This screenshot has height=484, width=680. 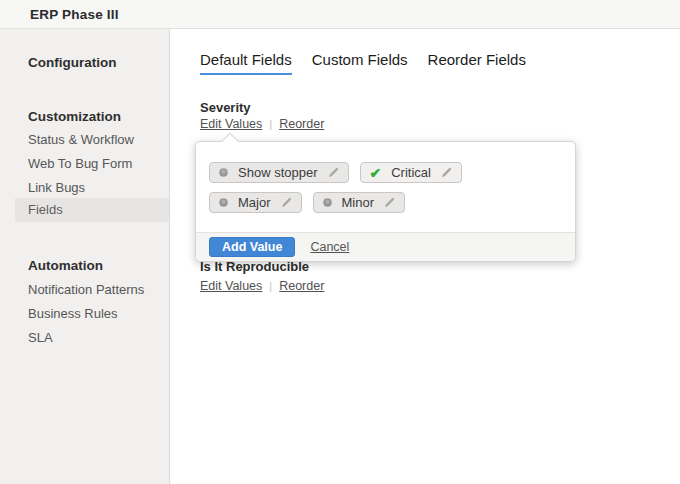 What do you see at coordinates (81, 140) in the screenshot?
I see `sidebar-item-status-workflow: Status & Workflow` at bounding box center [81, 140].